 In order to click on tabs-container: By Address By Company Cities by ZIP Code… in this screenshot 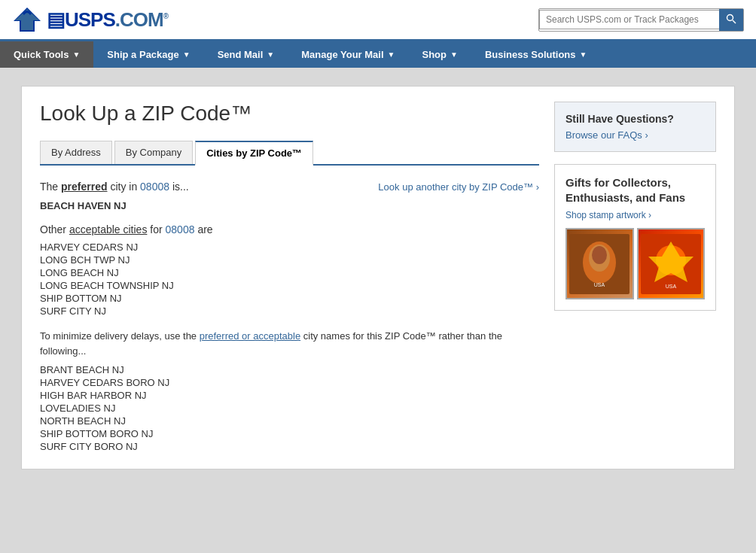, I will do `click(289, 153)`.